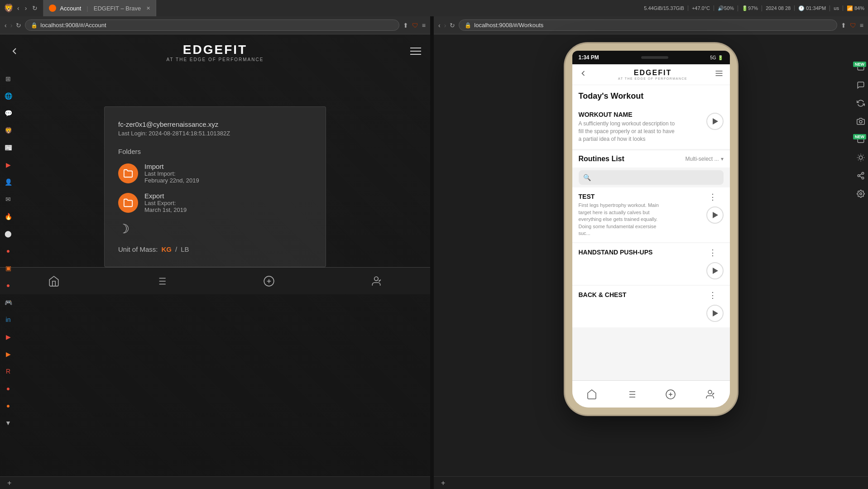  Describe the element at coordinates (647, 25) in the screenshot. I see `right-url-bar: 🔒 localhost:9008/#/Workouts` at that location.